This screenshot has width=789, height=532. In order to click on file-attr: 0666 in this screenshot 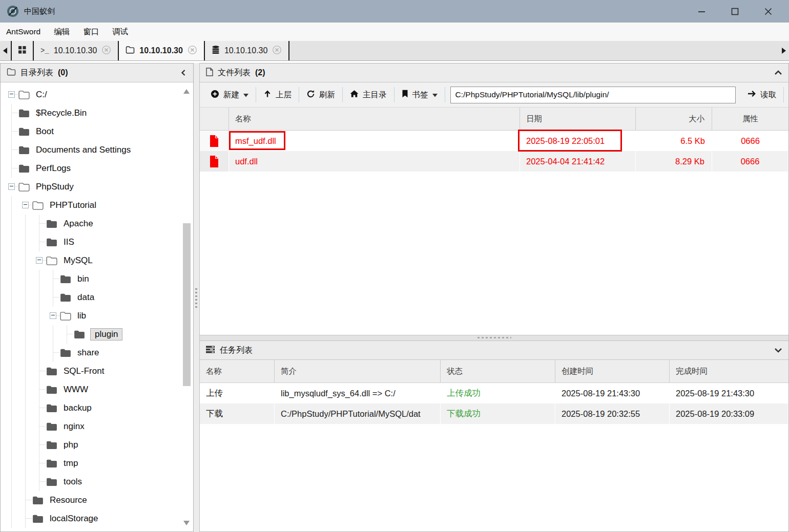, I will do `click(750, 141)`.